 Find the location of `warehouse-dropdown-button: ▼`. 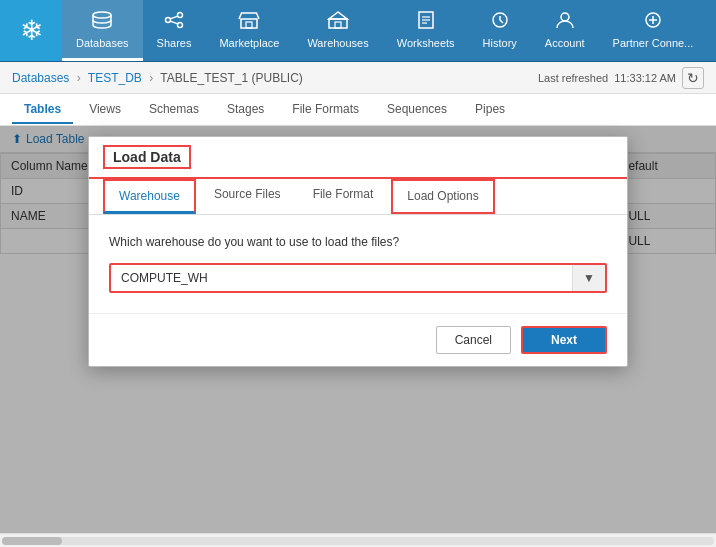

warehouse-dropdown-button: ▼ is located at coordinates (588, 278).